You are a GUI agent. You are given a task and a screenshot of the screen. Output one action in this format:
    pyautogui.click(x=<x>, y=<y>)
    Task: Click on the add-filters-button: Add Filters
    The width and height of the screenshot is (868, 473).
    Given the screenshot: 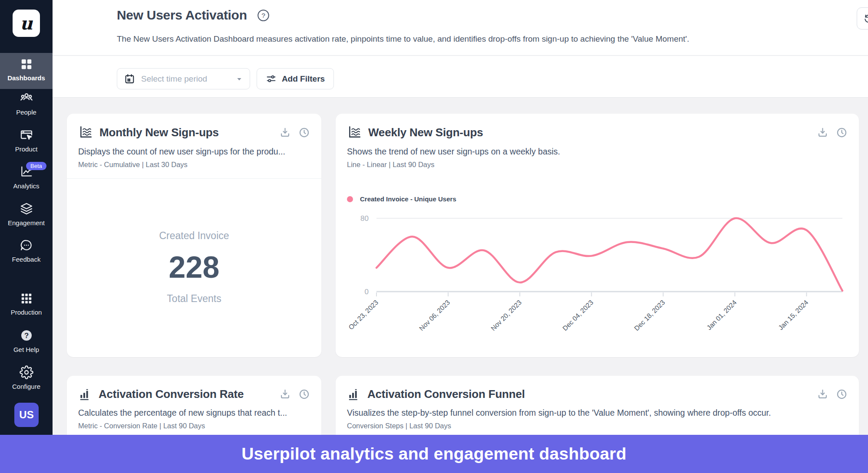 What is the action you would take?
    pyautogui.click(x=295, y=79)
    